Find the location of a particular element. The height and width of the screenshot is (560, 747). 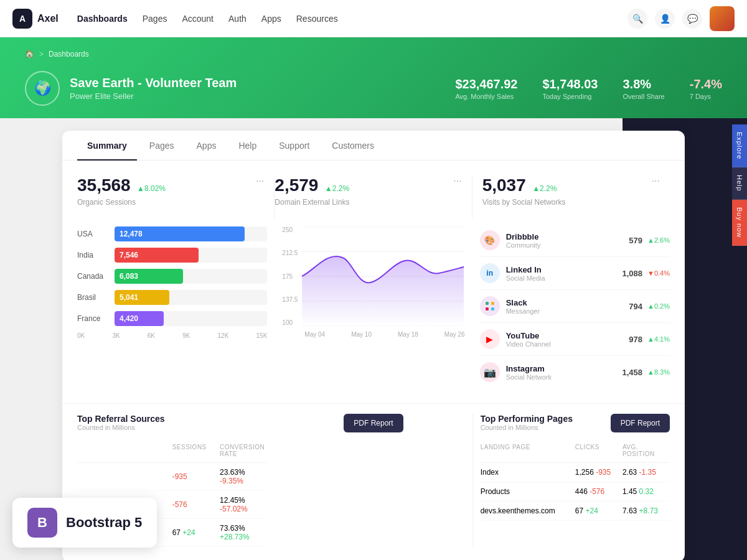

logo-area: A Axel is located at coordinates (35, 19).